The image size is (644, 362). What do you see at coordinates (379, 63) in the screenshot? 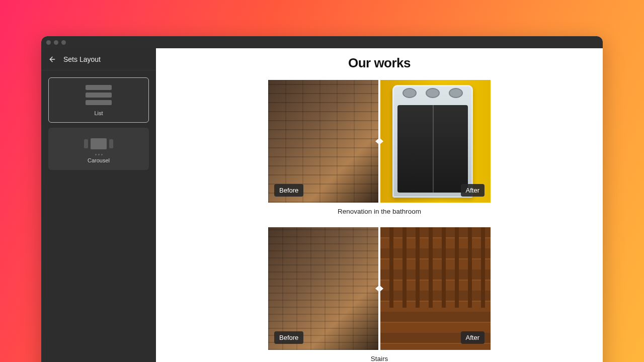
I see `page-title: Our works` at bounding box center [379, 63].